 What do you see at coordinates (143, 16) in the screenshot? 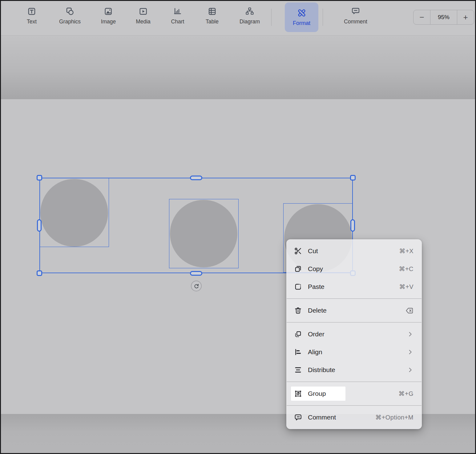
I see `toolbar-item-media: Media` at bounding box center [143, 16].